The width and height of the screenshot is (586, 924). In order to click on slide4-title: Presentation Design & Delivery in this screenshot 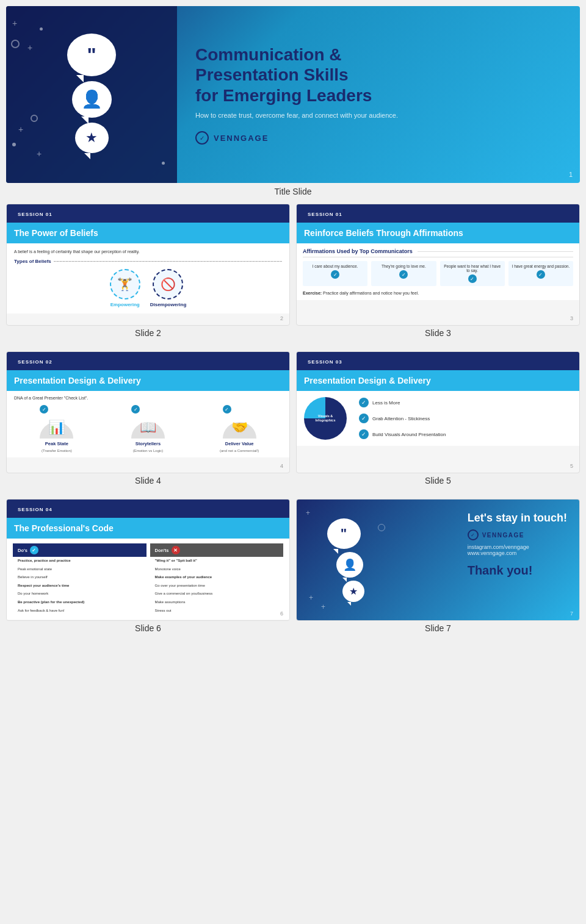, I will do `click(78, 381)`.